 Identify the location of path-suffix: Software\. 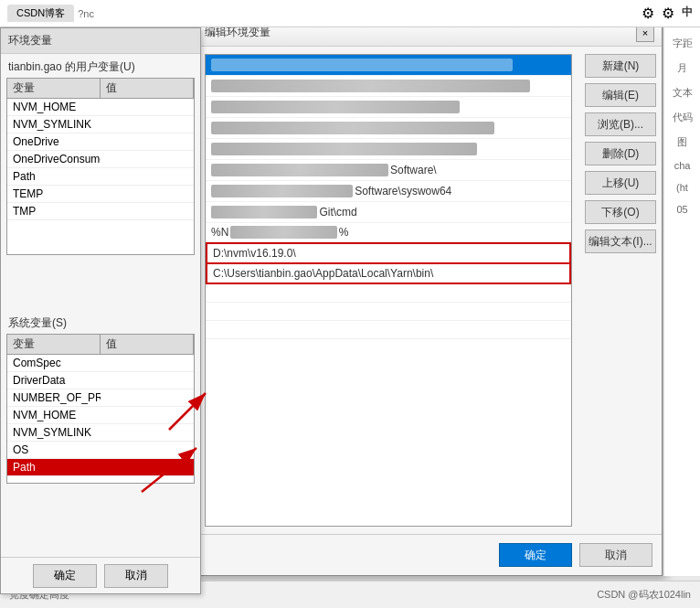
(413, 170).